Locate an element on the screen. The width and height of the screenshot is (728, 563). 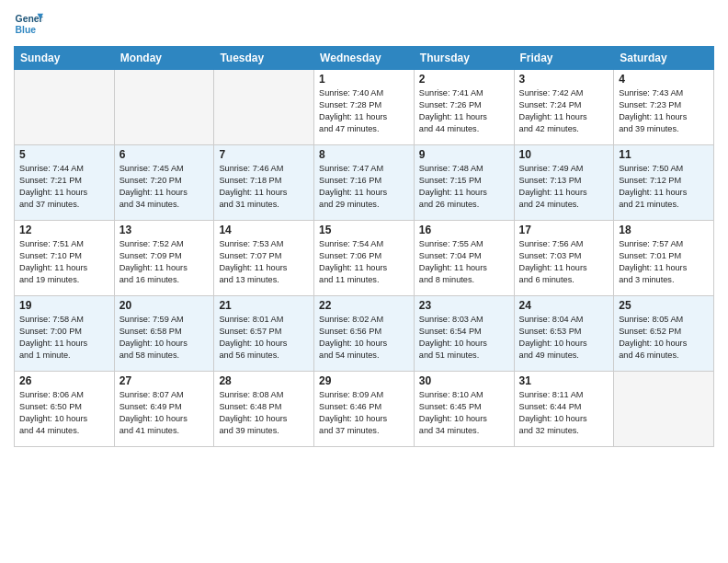
day-number: 14 is located at coordinates (264, 230).